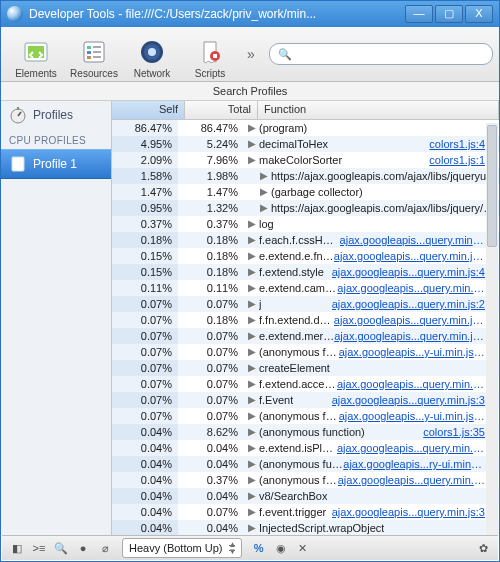 Image resolution: width=500 pixels, height=562 pixels. Describe the element at coordinates (306, 496) in the screenshot. I see `table-row: 0.04%0.04%▶v8/SearchBox` at that location.